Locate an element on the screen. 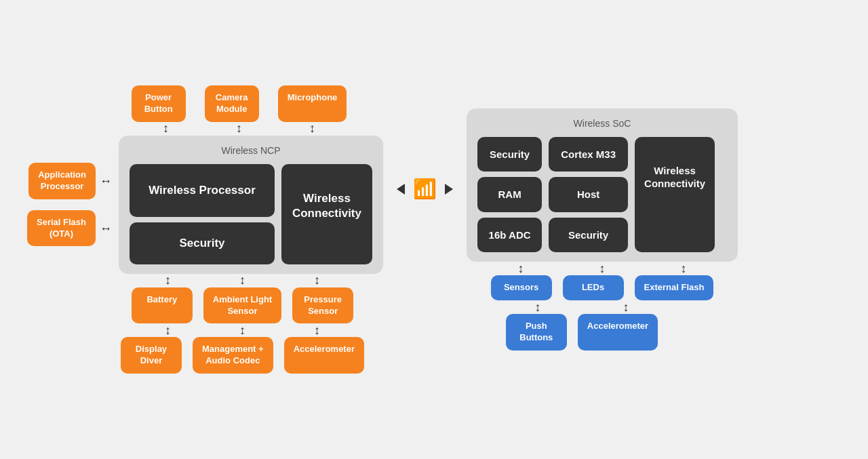 The width and height of the screenshot is (868, 459). soc-ram: RAM is located at coordinates (510, 195).